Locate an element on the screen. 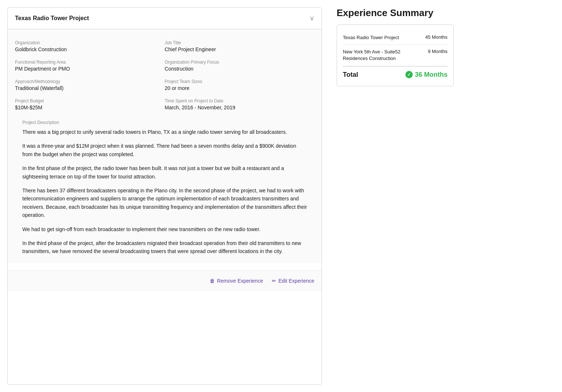  organization-field: Organization Goldbrick Construction is located at coordinates (90, 46).